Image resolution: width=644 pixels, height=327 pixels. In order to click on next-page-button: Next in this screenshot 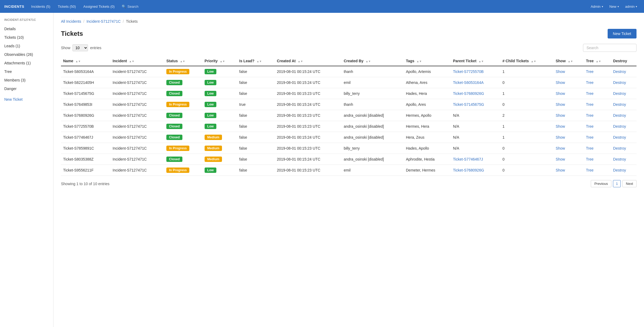, I will do `click(630, 184)`.